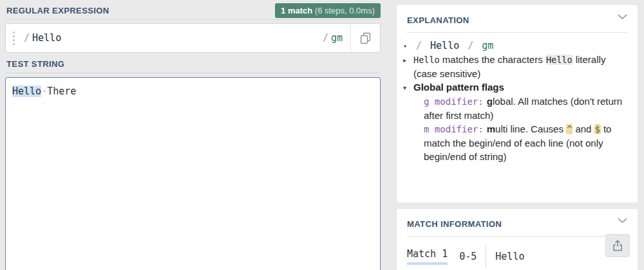 The image size is (644, 270). I want to click on export-matches-button, so click(618, 246).